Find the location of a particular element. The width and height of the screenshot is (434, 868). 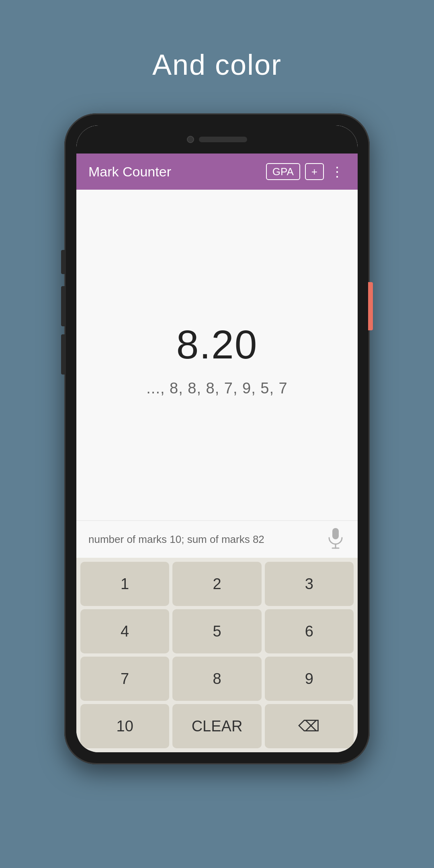

keypad: 12345678910CLEAR⌫ is located at coordinates (217, 655).